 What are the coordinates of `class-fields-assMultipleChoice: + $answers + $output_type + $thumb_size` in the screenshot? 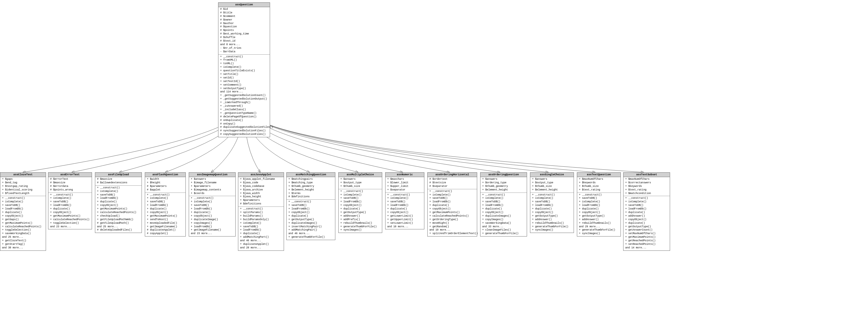 It's located at (360, 183).